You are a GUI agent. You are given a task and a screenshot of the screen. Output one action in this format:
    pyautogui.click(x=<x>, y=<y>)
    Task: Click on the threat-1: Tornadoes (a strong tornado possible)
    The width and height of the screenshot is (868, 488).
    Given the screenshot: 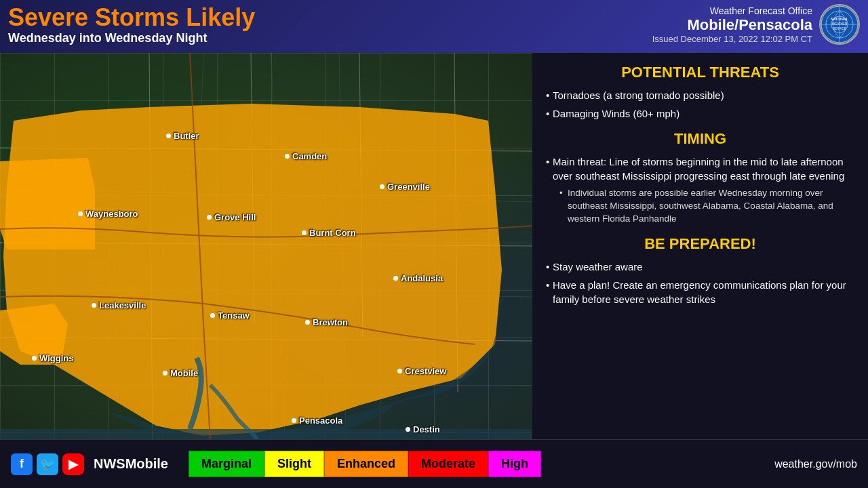 What is the action you would take?
    pyautogui.click(x=700, y=95)
    